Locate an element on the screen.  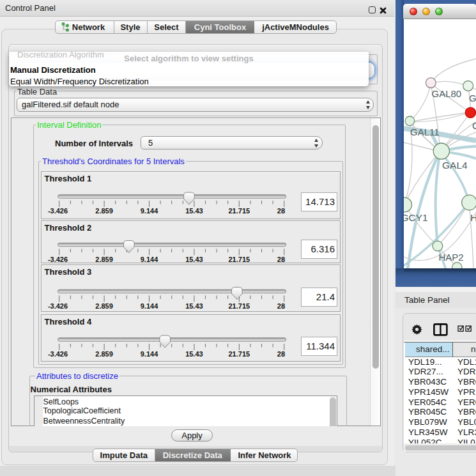
svg-text: GAL4 is located at coordinates (455, 165).